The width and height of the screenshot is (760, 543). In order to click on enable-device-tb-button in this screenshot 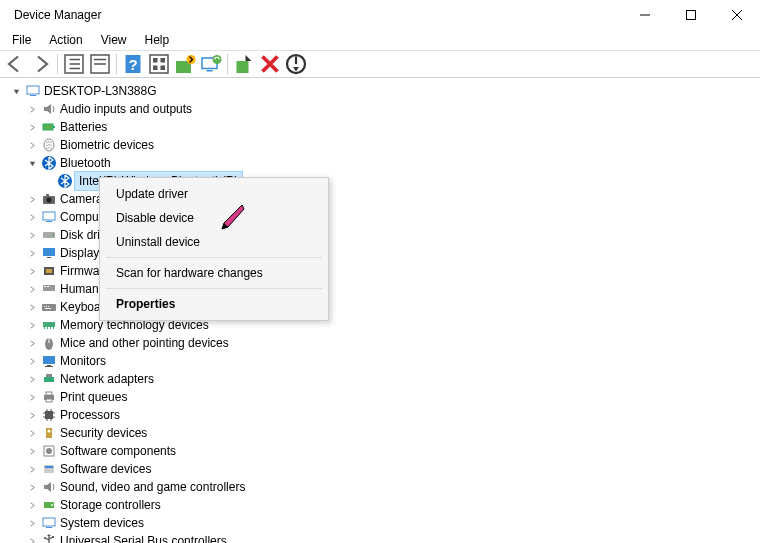, I will do `click(244, 64)`.